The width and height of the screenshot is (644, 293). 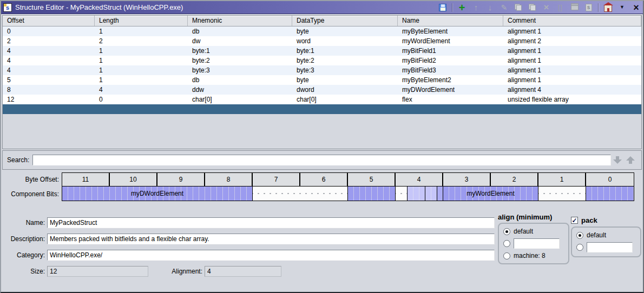 I want to click on structure-editor-icon: s, so click(x=8, y=8).